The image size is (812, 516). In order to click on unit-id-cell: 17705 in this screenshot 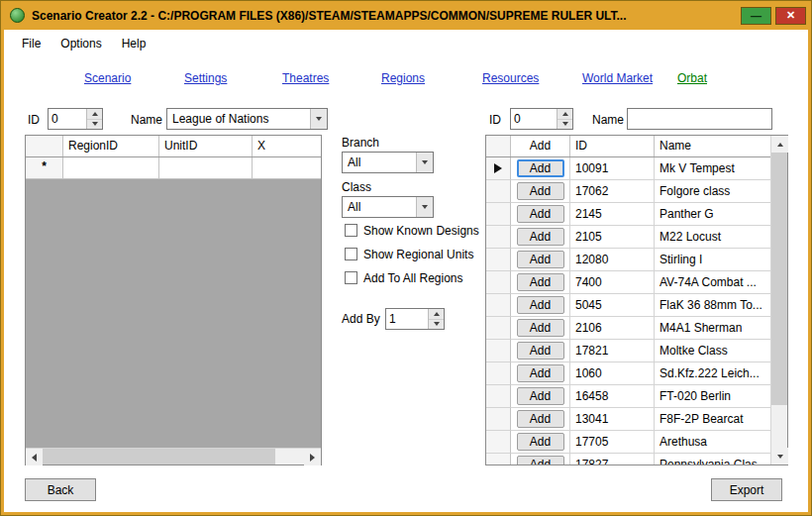, I will do `click(612, 442)`.